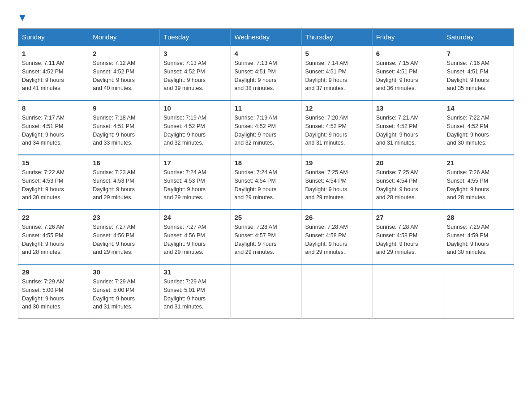 Image resolution: width=532 pixels, height=411 pixels. I want to click on day-info: Sunrise: 7:13 AM Sunset: 4:52 PM Dayligh…, so click(195, 76).